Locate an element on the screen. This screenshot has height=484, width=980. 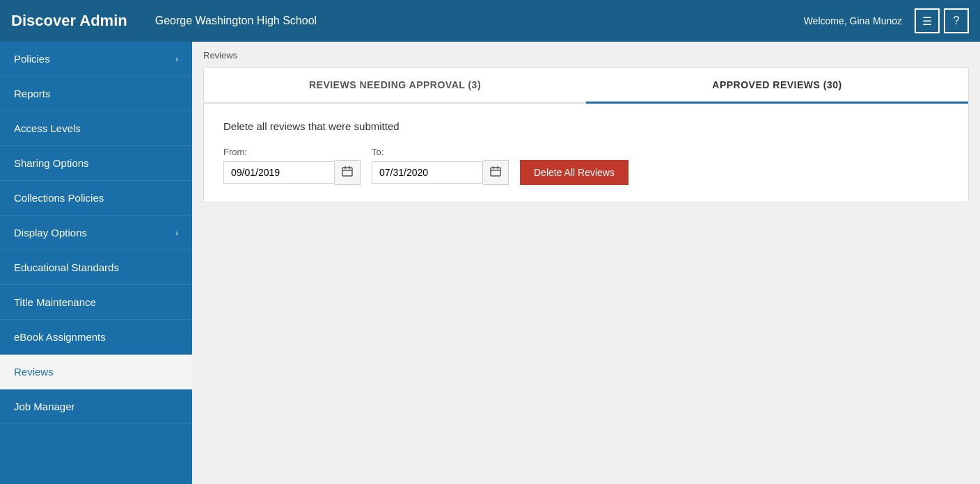
calendar-icon-to is located at coordinates (496, 171).